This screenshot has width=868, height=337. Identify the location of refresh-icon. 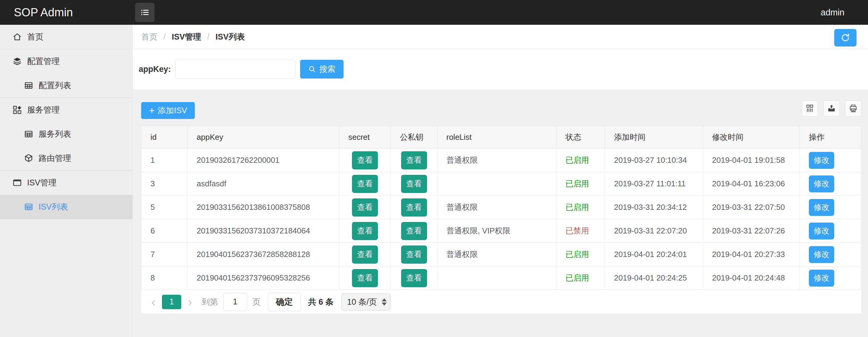
(845, 38).